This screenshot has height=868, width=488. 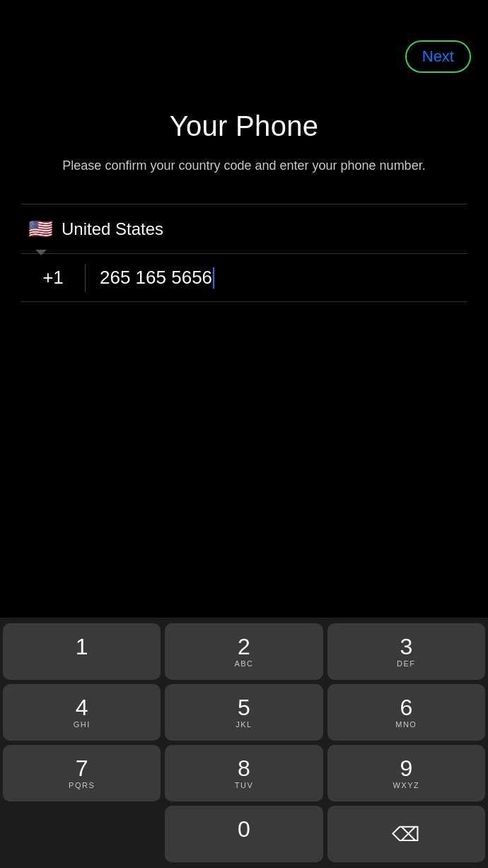 I want to click on key-5-letters: JKL, so click(x=243, y=724).